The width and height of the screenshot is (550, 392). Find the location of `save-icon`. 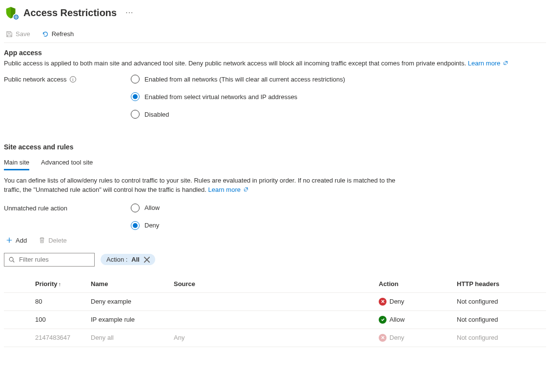

save-icon is located at coordinates (9, 34).